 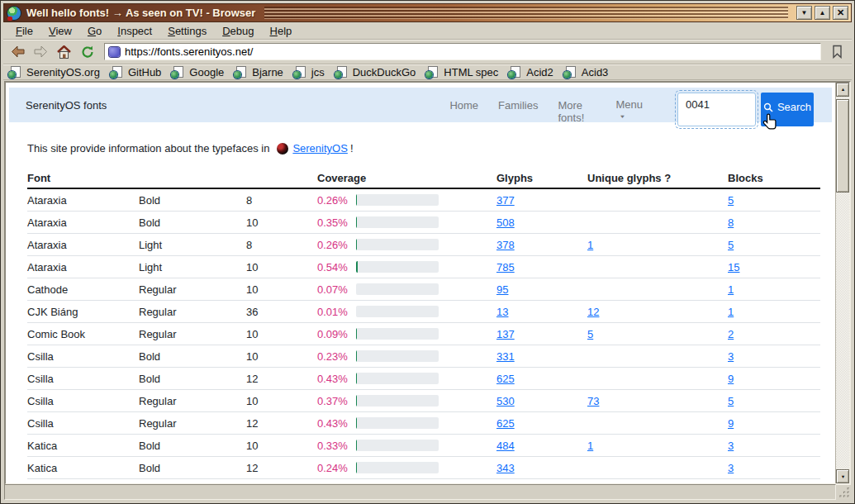 I want to click on coverage-percent: 0.54%, so click(x=337, y=268).